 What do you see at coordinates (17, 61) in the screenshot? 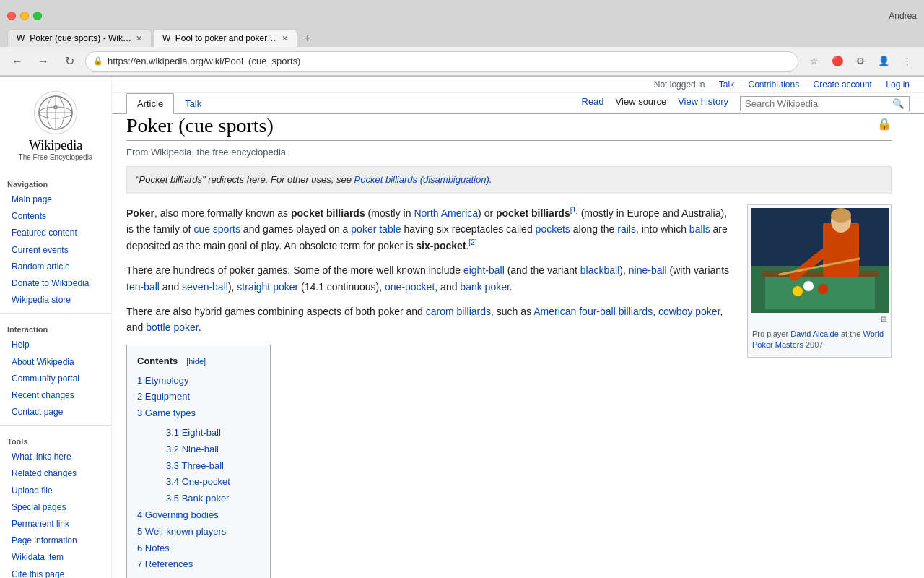
I see `back-button: ←` at bounding box center [17, 61].